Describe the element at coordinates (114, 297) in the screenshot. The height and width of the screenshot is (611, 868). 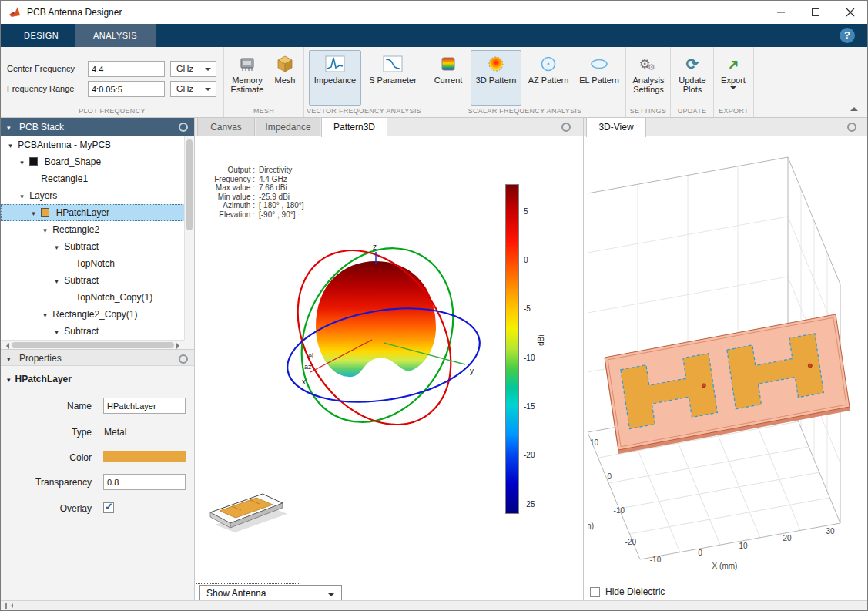
I see `tree-item-label: TopNotch_Copy(1)` at that location.